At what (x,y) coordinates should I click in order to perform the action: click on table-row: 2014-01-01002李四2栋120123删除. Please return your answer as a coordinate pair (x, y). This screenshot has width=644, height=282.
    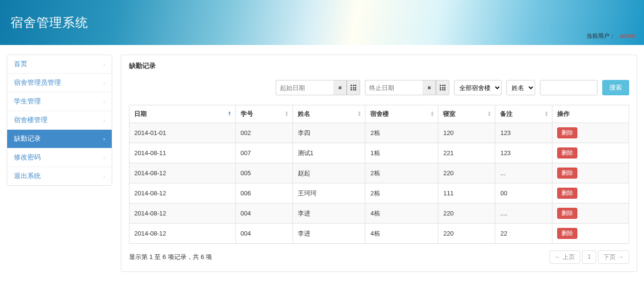
    Looking at the image, I should click on (379, 133).